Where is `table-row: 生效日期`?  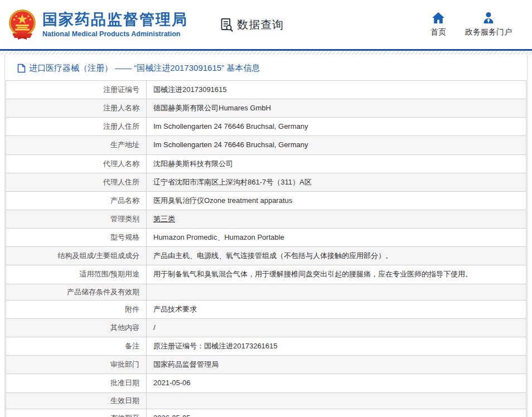 table-row: 生效日期 is located at coordinates (267, 400).